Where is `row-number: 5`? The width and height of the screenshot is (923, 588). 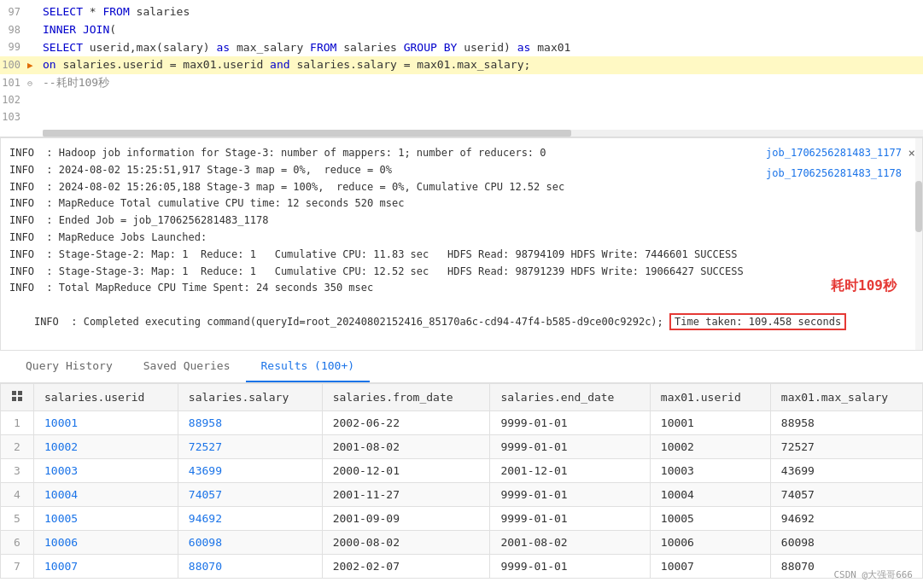
row-number: 5 is located at coordinates (17, 518).